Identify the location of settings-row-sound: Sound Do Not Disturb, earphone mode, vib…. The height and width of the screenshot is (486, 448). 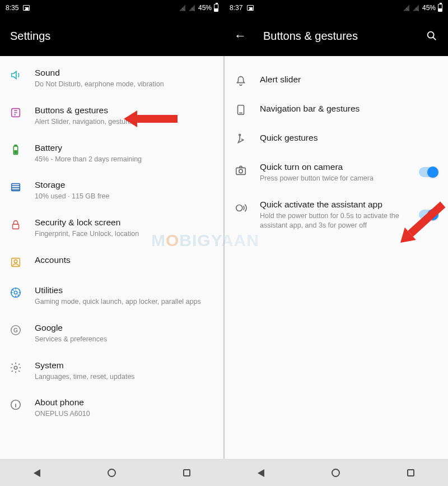
(112, 78).